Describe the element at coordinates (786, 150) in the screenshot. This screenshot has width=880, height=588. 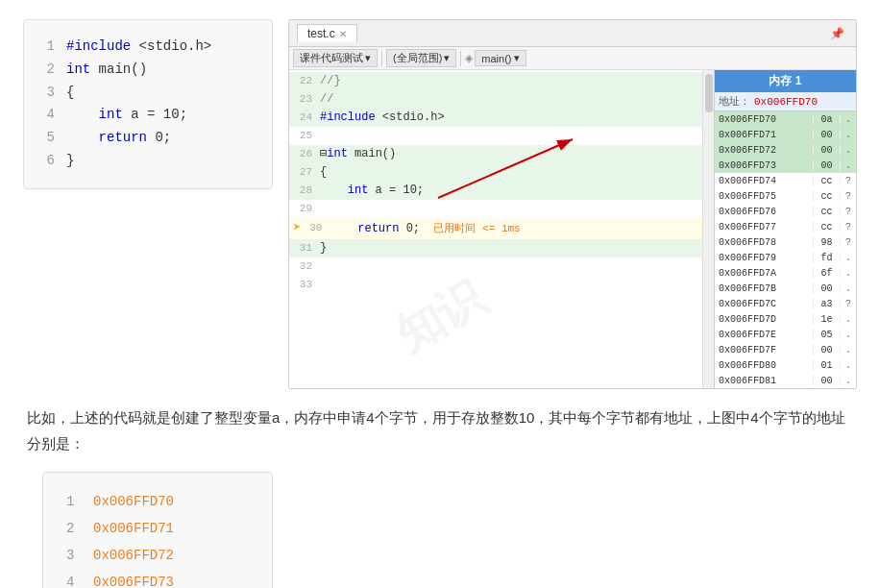
I see `memory-row: 0x006FFD72 00 .` at that location.